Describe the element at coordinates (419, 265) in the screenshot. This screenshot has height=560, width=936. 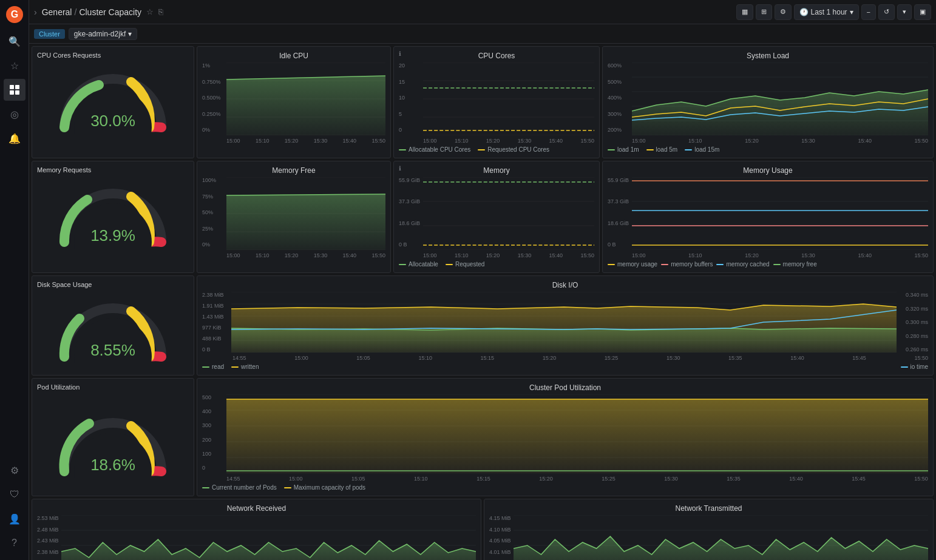
I see `legend-allocatable-mem: Allocatable` at that location.